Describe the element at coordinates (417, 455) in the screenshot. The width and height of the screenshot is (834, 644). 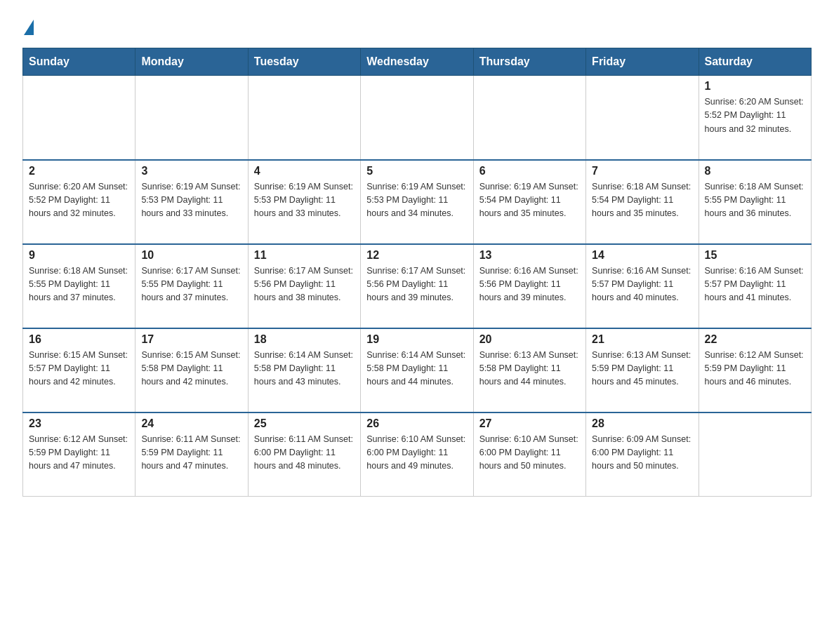
I see `calendar-week-row: 23Sunrise: 6:12 AM Sunset: 5:59 PM Dayli…` at that location.